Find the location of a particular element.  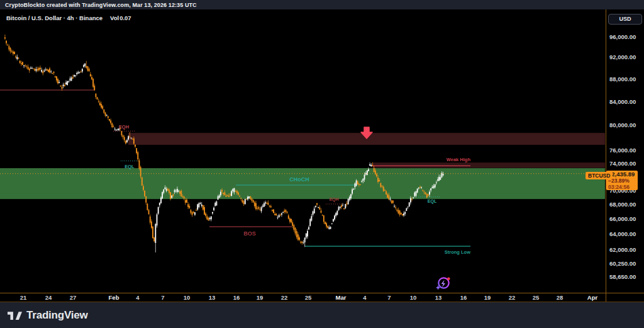

time-day-label: 21 is located at coordinates (24, 297).